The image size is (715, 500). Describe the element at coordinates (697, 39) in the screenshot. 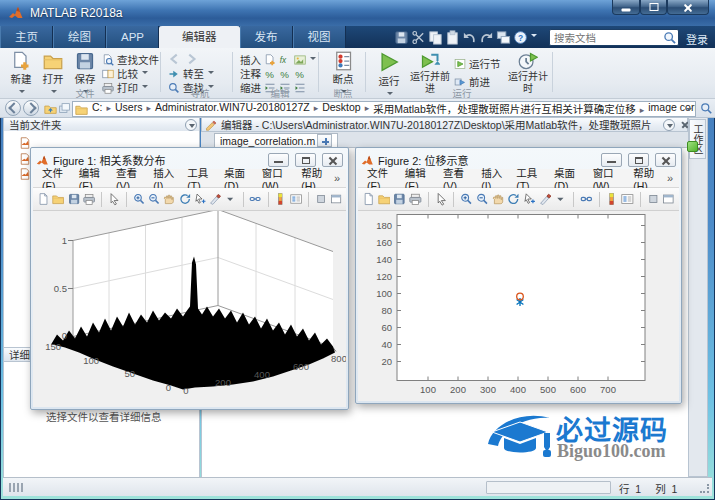

I see `login-link: 登录` at that location.